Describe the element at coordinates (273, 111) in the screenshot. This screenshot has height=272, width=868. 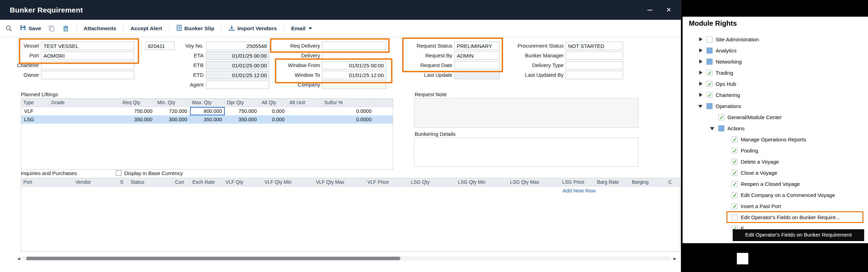
I see `cell-alt-qty: 0.000` at that location.